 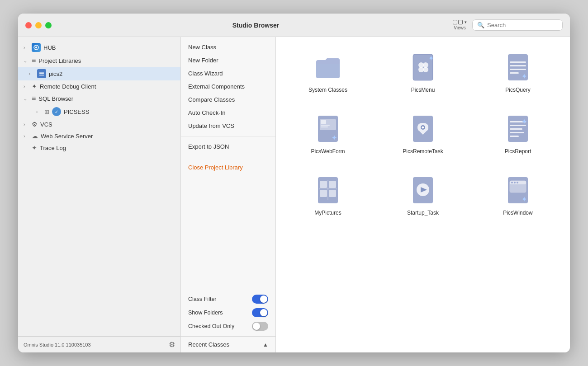 I want to click on sidebar-item-hub: › HUB, so click(x=100, y=47).